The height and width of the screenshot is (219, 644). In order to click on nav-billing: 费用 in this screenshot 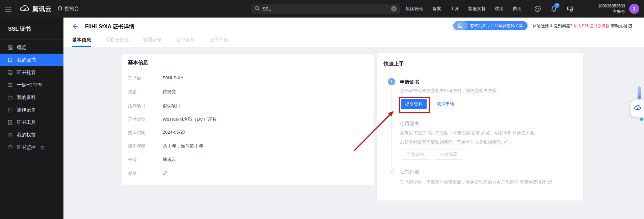, I will do `click(517, 9)`.